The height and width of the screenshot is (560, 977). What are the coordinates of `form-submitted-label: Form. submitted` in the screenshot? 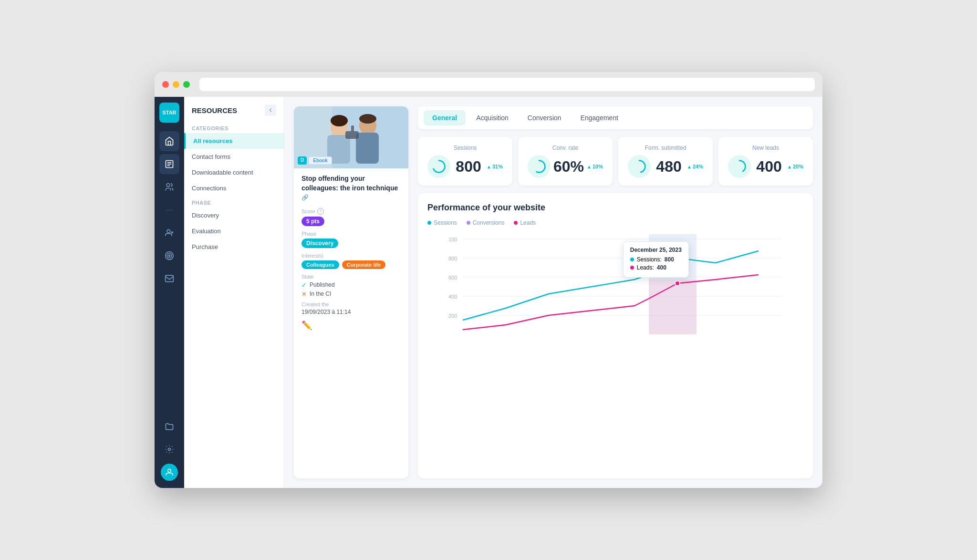 It's located at (665, 148).